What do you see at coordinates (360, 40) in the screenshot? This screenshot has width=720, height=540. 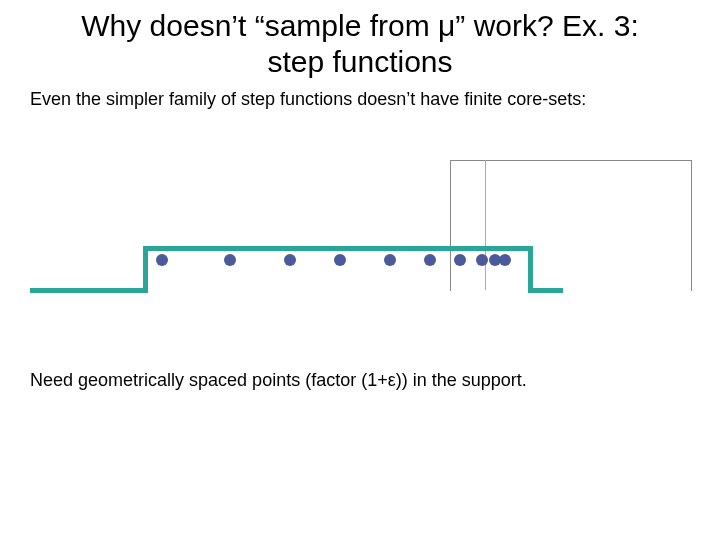 I see `slide-title: Why doesn’t “sample from μ” work? Ex. 3:…` at bounding box center [360, 40].